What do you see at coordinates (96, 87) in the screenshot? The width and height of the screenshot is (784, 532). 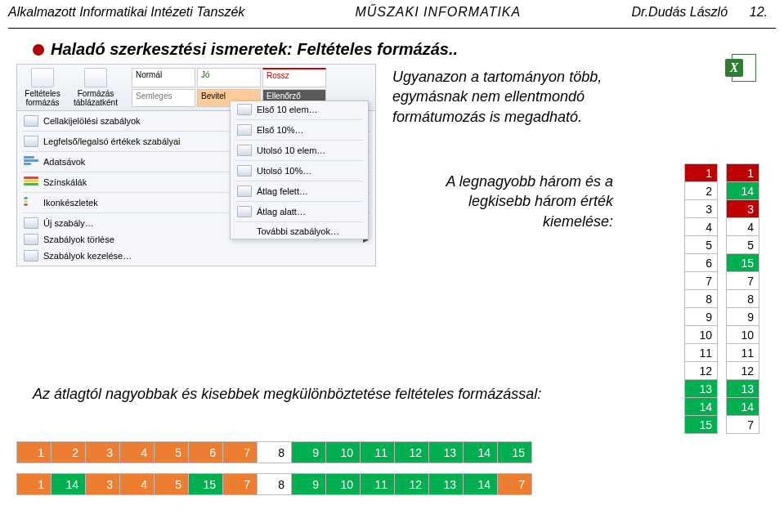 I see `ribbon-format-table: Formázás táblázatként` at bounding box center [96, 87].